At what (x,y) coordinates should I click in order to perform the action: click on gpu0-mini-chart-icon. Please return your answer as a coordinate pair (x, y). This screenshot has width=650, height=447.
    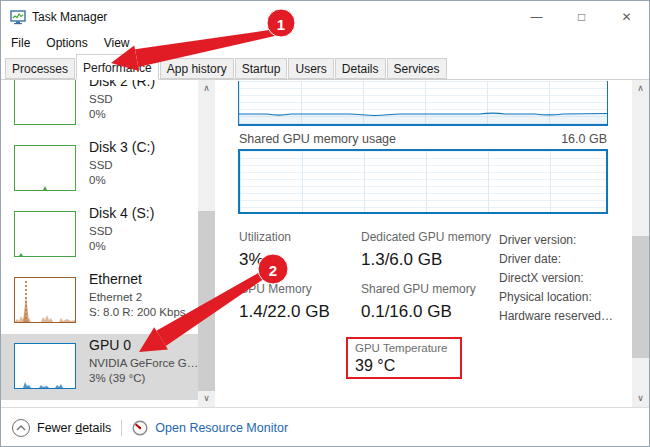
    Looking at the image, I should click on (45, 366).